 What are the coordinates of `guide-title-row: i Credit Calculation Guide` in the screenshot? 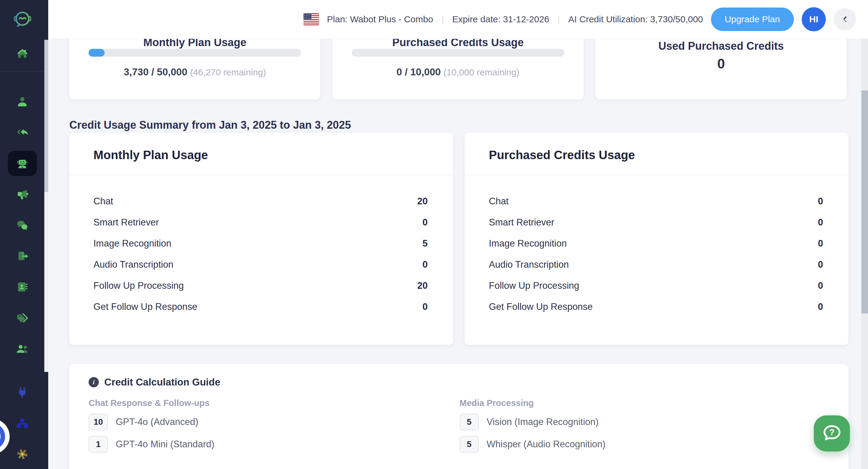 It's located at (460, 382).